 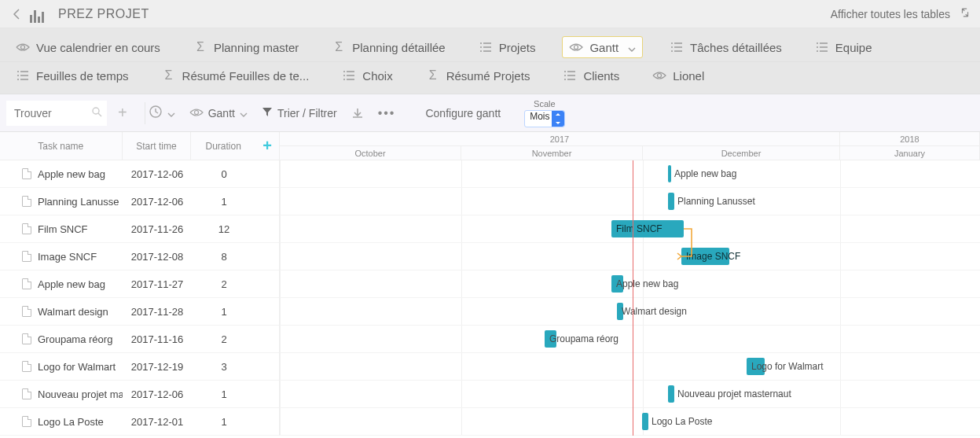 What do you see at coordinates (17, 14) in the screenshot?
I see `back-button` at bounding box center [17, 14].